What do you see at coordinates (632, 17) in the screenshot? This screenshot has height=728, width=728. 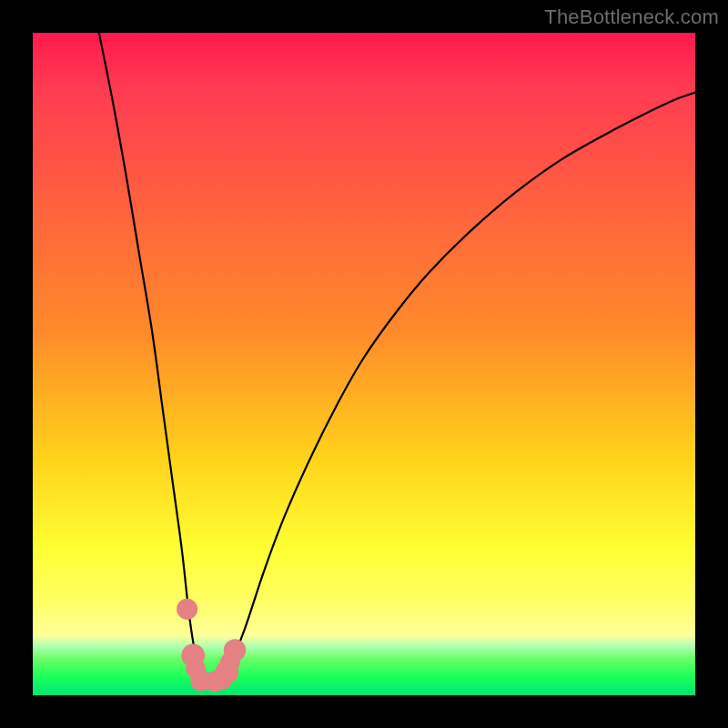 I see `watermark-text: TheBottleneck.com` at bounding box center [632, 17].